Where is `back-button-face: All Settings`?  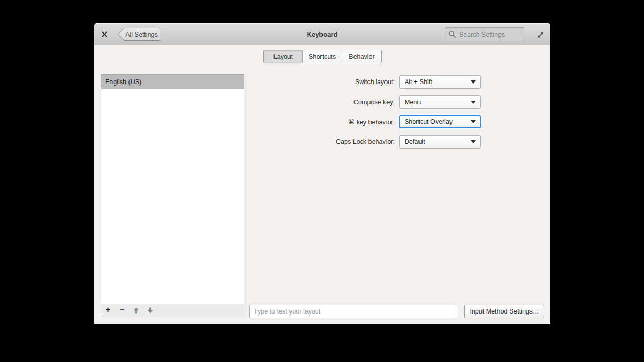
back-button-face: All Settings is located at coordinates (139, 34).